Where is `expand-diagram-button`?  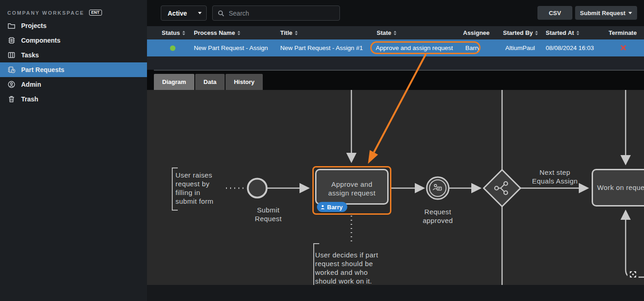 expand-diagram-button is located at coordinates (633, 274).